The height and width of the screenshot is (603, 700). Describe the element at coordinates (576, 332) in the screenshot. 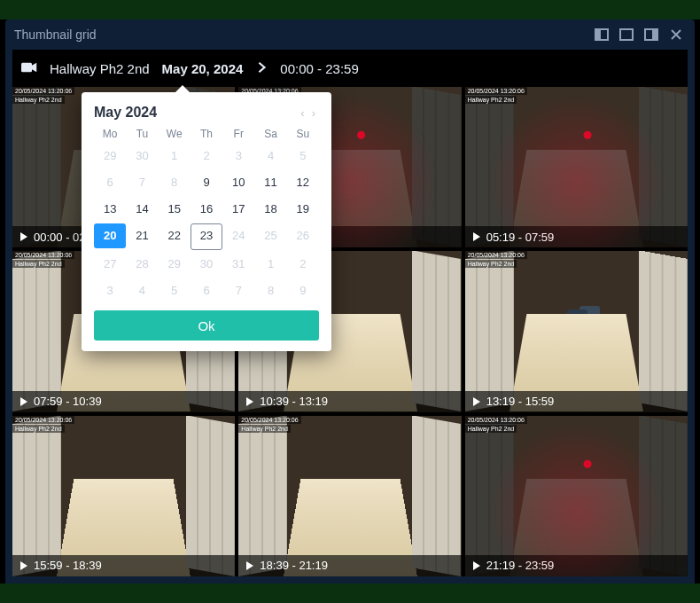

I see `thumbnail-cell: 20/05/2024 13:20:06Hallway Ph2 2nd13:19 …` at that location.